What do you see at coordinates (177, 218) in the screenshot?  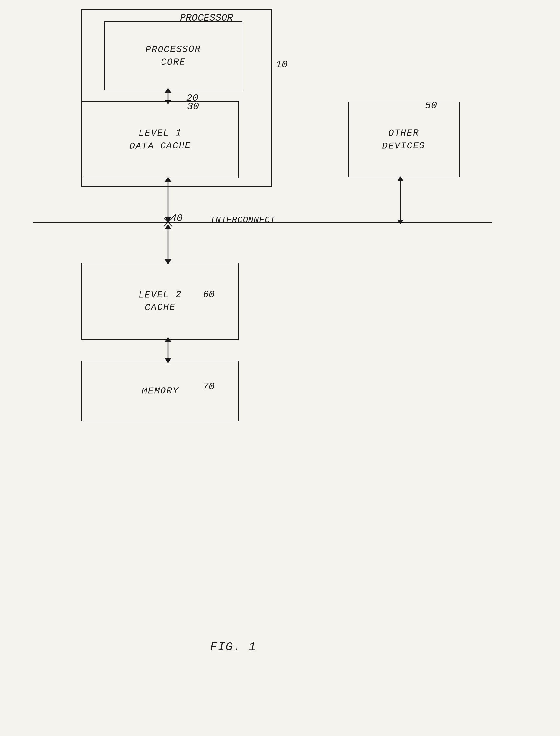 I see `ref-40: 40` at bounding box center [177, 218].